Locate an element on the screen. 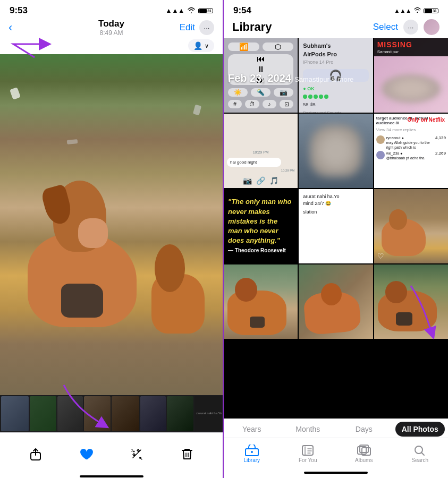 Image resolution: width=448 pixels, height=478 pixels. home-indicator is located at coordinates (112, 476).